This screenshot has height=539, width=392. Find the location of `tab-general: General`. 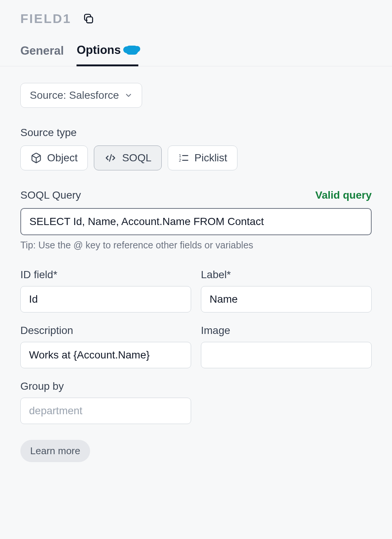

tab-general: General is located at coordinates (42, 55).